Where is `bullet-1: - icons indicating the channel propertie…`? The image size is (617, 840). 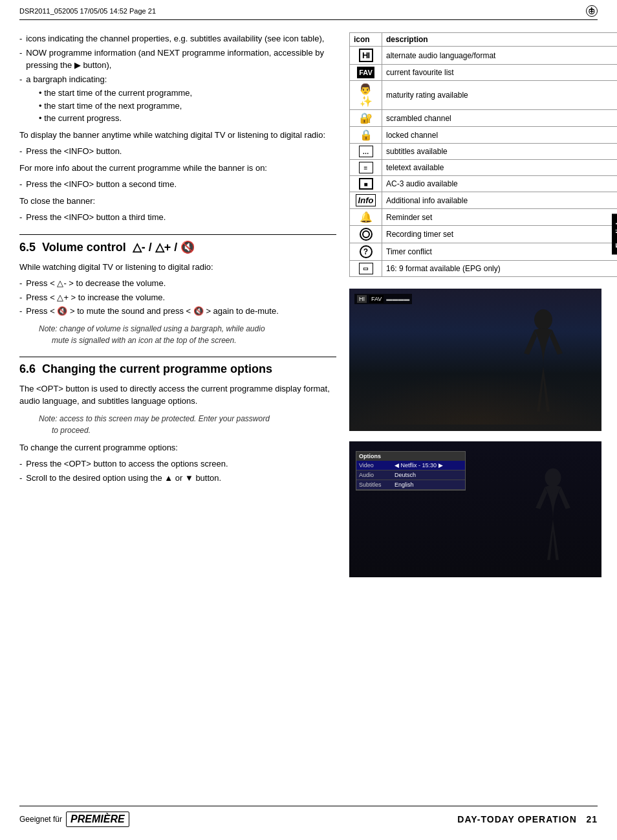 bullet-1: - icons indicating the channel propertie… is located at coordinates (178, 39).